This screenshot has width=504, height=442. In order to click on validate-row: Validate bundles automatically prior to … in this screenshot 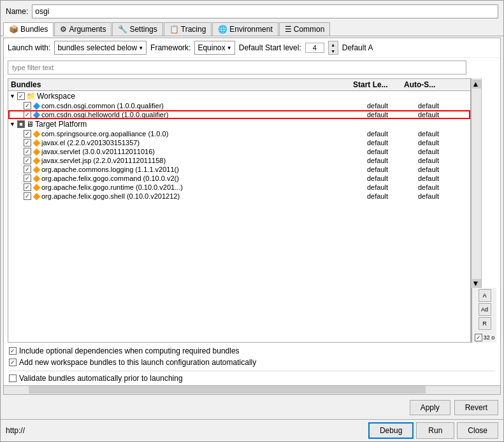, I will do `click(252, 378)`.